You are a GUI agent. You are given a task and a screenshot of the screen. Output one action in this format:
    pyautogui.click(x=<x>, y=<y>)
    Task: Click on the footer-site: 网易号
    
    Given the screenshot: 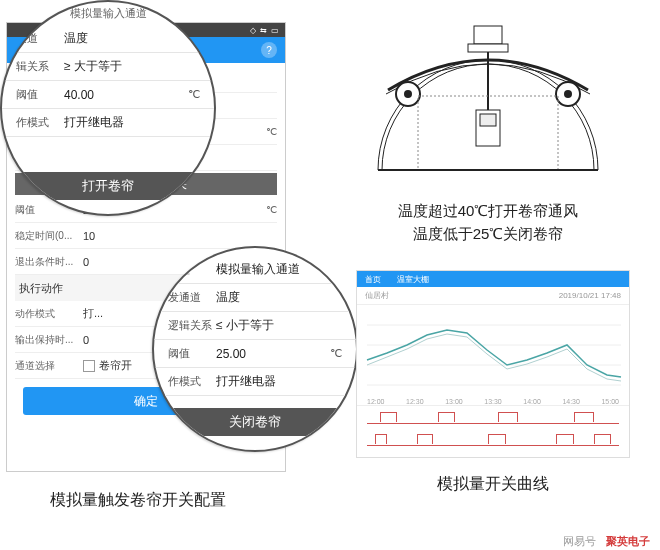 What is the action you would take?
    pyautogui.click(x=580, y=542)
    